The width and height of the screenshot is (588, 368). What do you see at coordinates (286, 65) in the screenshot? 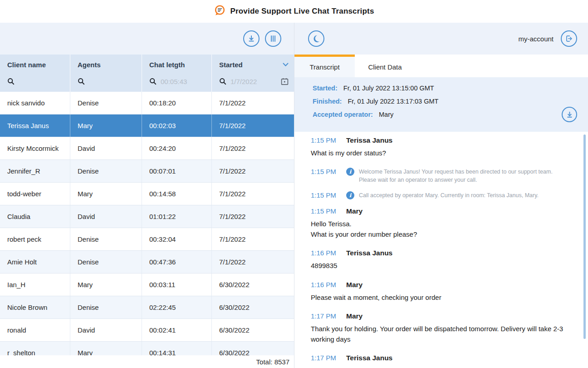
I see `sort-desc-icon` at bounding box center [286, 65].